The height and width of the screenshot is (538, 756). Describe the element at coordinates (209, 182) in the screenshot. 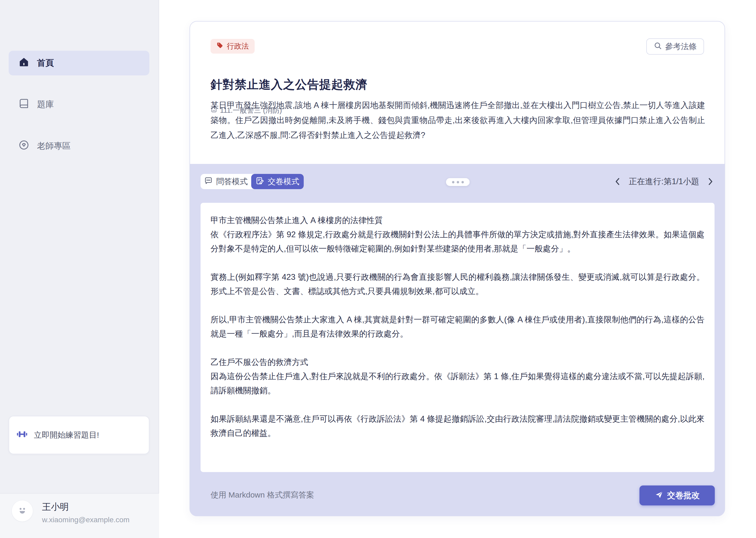

I see `chat-bubble-icon` at that location.